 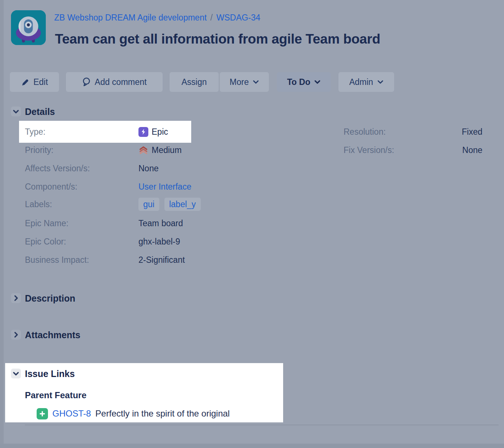 I want to click on components-field-label: Component/s:, so click(x=51, y=187).